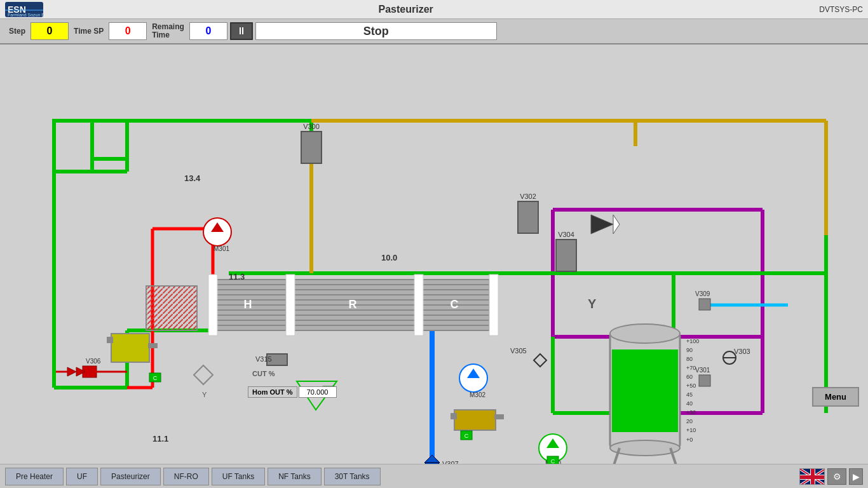 Image resolution: width=868 pixels, height=488 pixels. I want to click on svg-text: V315, so click(264, 359).